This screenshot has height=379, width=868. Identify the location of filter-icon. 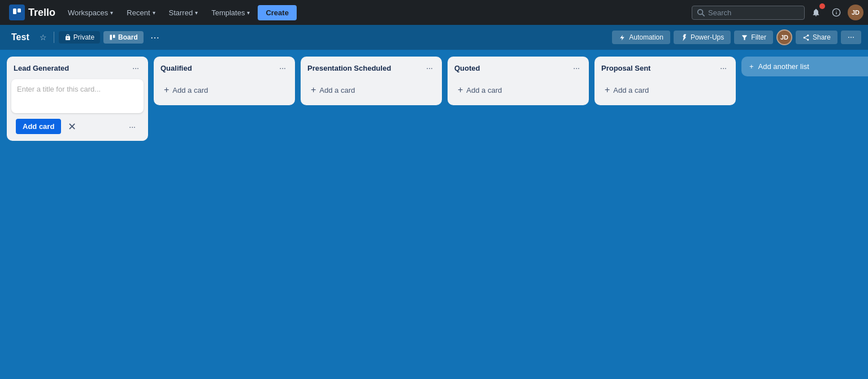
(745, 37).